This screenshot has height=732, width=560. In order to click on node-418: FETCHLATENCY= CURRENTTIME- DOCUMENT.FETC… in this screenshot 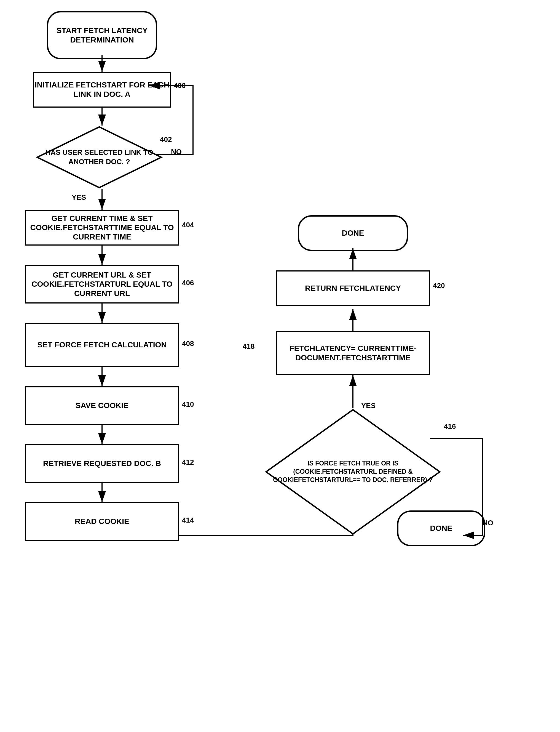, I will do `click(353, 353)`.